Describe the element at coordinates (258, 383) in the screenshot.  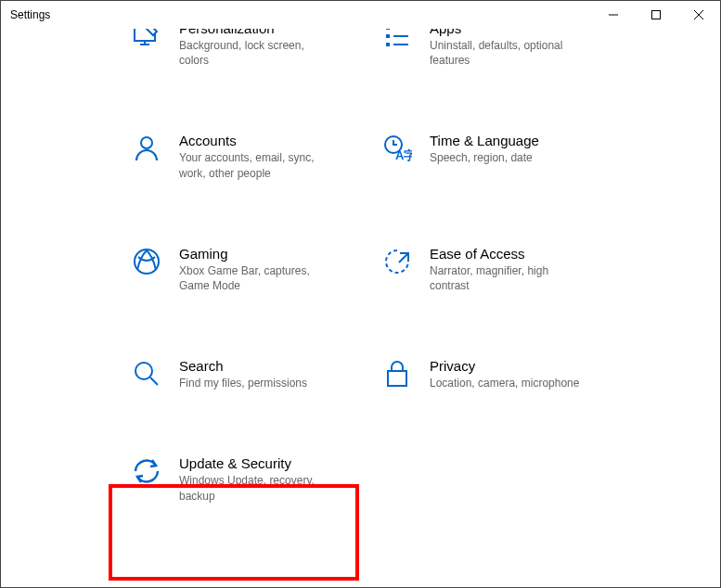
I see `tile-desc: Find my files, permissions` at that location.